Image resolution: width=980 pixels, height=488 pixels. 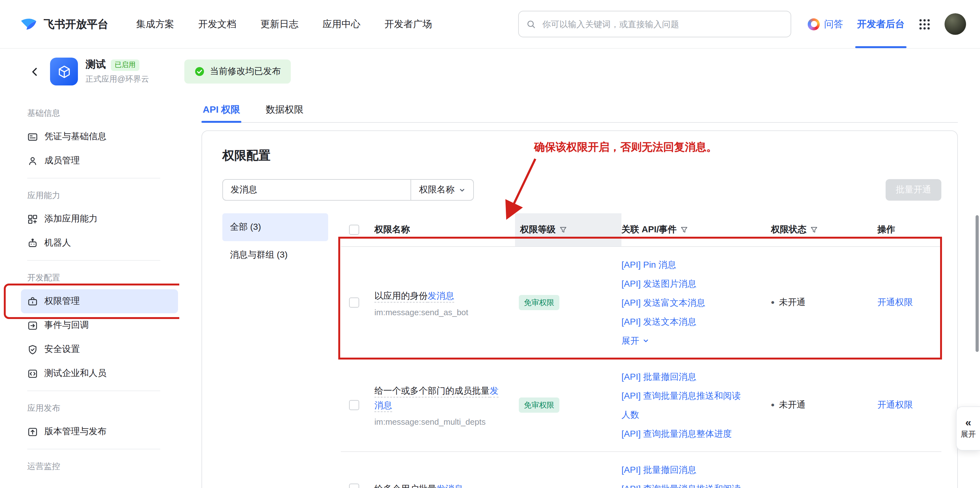 What do you see at coordinates (358, 303) in the screenshot?
I see `row-checkbox-cell` at bounding box center [358, 303].